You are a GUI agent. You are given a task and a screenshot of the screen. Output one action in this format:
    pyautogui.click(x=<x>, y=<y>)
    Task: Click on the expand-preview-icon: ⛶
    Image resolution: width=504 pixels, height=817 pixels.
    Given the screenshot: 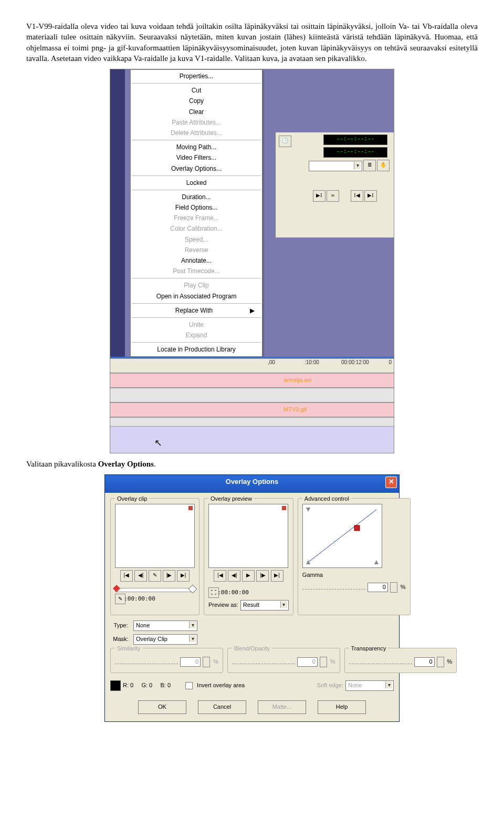 What is the action you would take?
    pyautogui.click(x=214, y=593)
    